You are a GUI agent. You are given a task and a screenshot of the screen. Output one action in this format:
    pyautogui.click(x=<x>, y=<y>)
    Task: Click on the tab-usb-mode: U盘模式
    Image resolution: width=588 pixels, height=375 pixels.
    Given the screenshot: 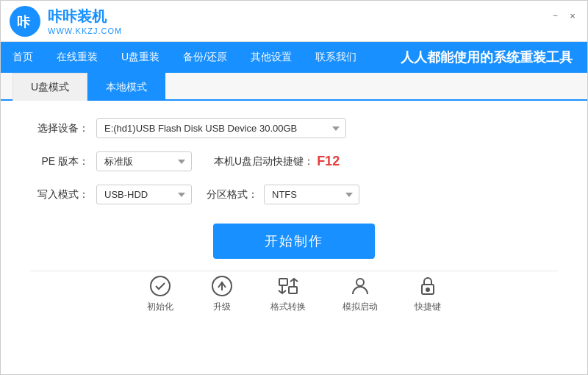 What is the action you would take?
    pyautogui.click(x=50, y=87)
    